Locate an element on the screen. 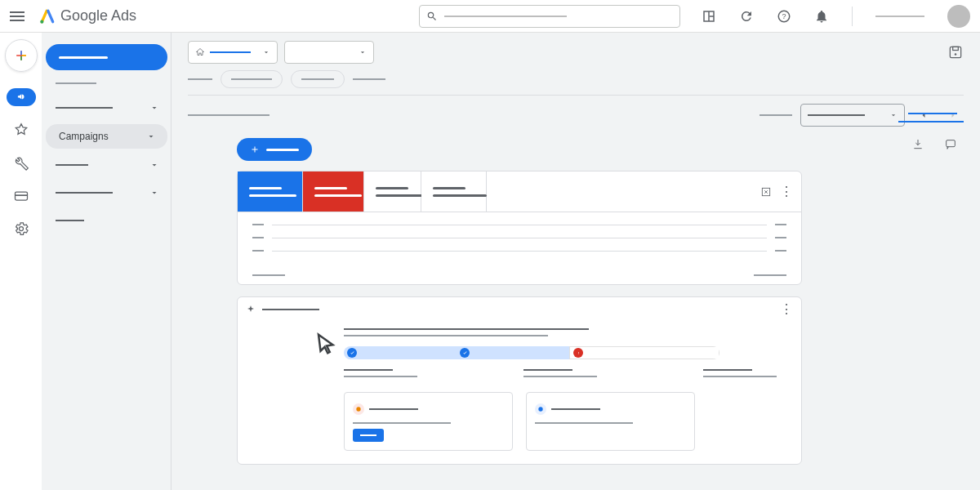 This screenshot has width=980, height=490. tiles is located at coordinates (519, 421).